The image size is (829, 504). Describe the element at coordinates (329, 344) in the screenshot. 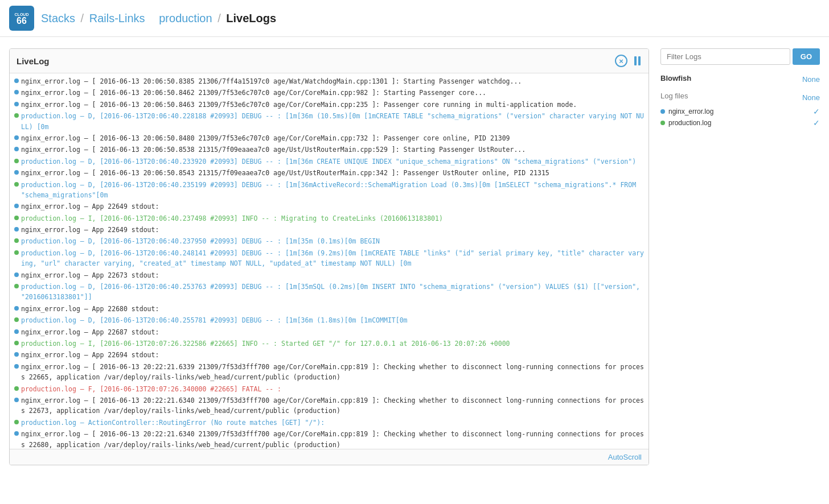

I see `log-line: production.log – I, [2016-06-13T20:07:26…` at that location.